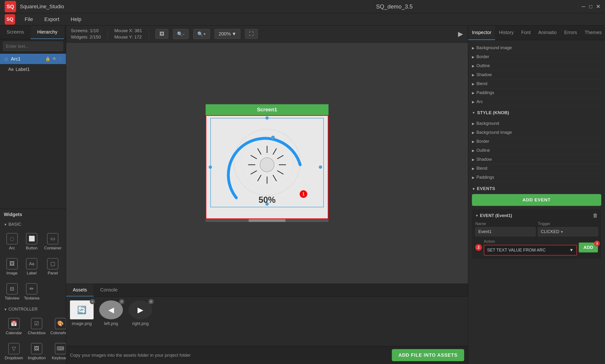 Image resolution: width=605 pixels, height=364 pixels. What do you see at coordinates (37, 352) in the screenshot?
I see `widget-imgbutton: 🖼 Imgbutton` at bounding box center [37, 352].